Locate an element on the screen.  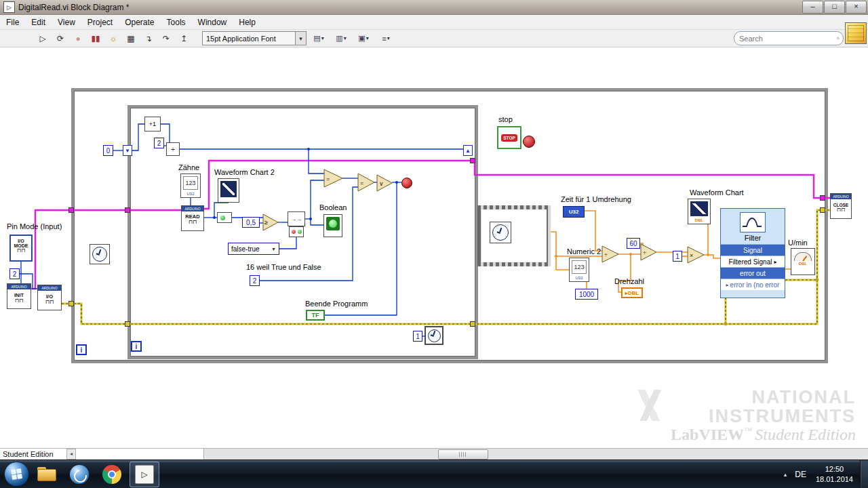
taskbar-labview-button: ▷ is located at coordinates (144, 474).